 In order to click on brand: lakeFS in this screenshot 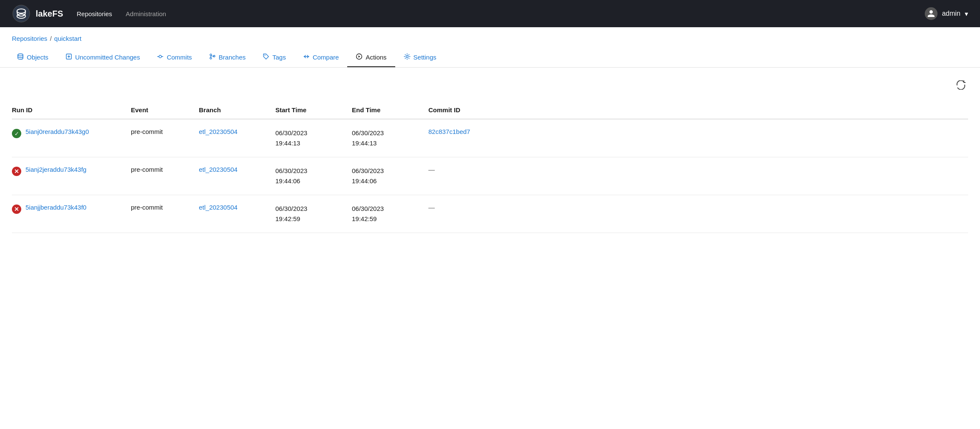, I will do `click(37, 14)`.